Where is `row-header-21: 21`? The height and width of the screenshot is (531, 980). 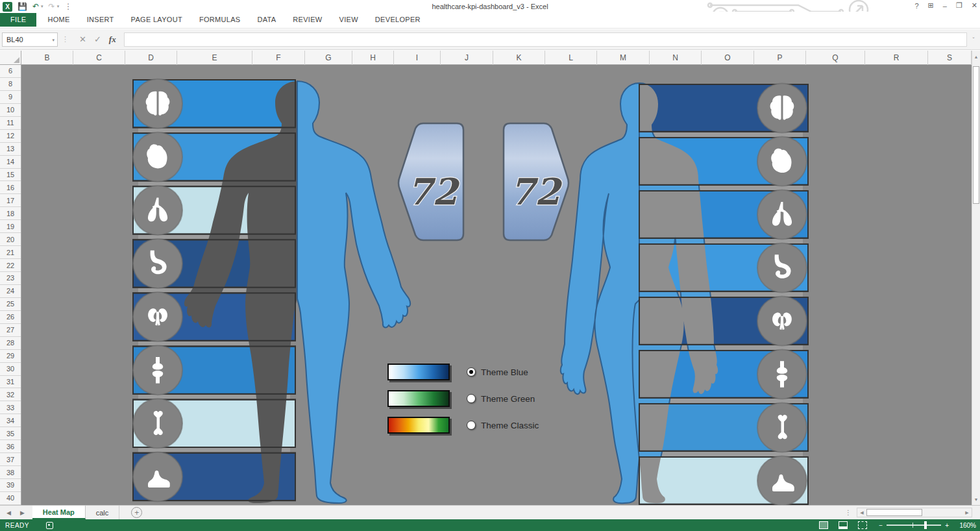
row-header-21: 21 is located at coordinates (10, 253).